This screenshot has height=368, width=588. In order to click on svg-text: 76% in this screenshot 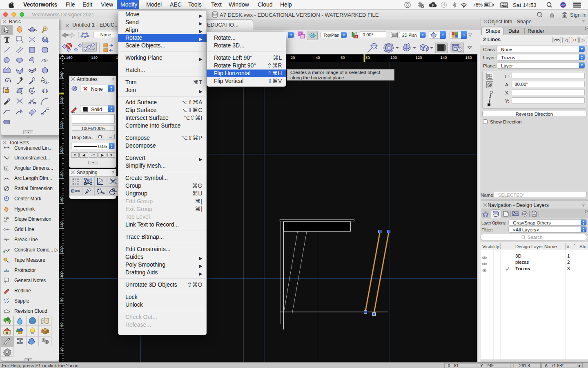, I will do `click(478, 5)`.